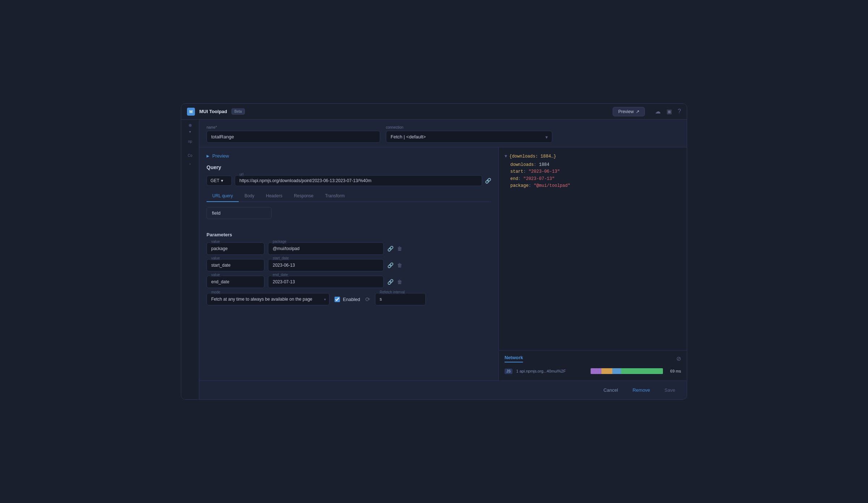  Describe the element at coordinates (395, 265) in the screenshot. I see `param-2-actions: 🔗 🗑` at that location.